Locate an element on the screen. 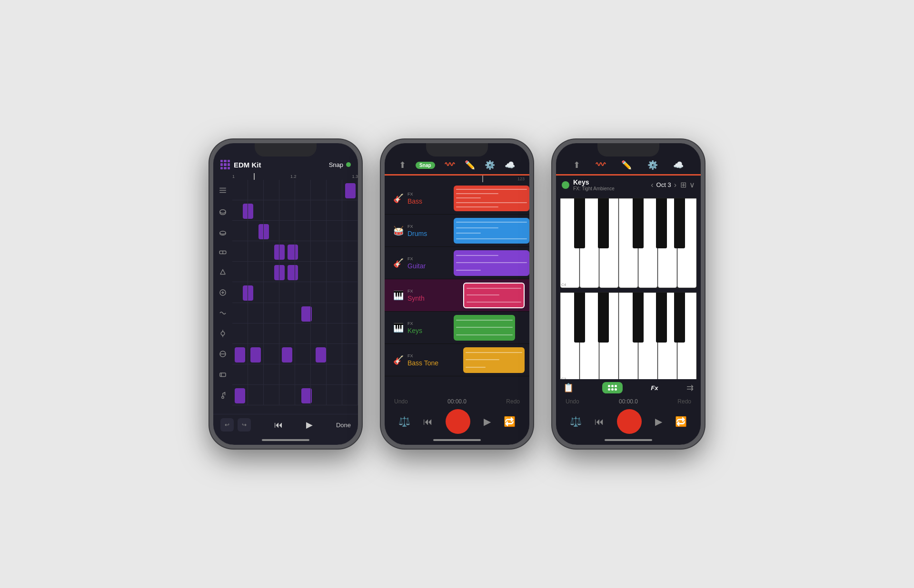 The height and width of the screenshot is (588, 914). p3-collapse-icon: ∨ is located at coordinates (692, 185).